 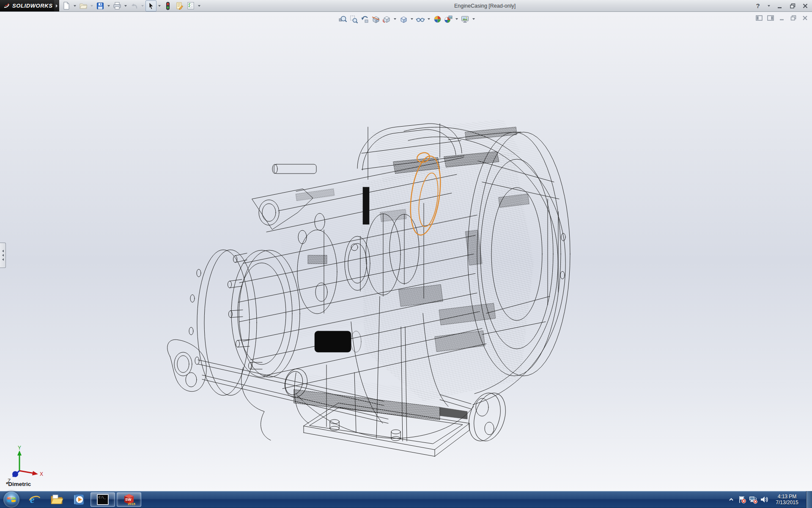 I want to click on show-desktop-button, so click(x=809, y=500).